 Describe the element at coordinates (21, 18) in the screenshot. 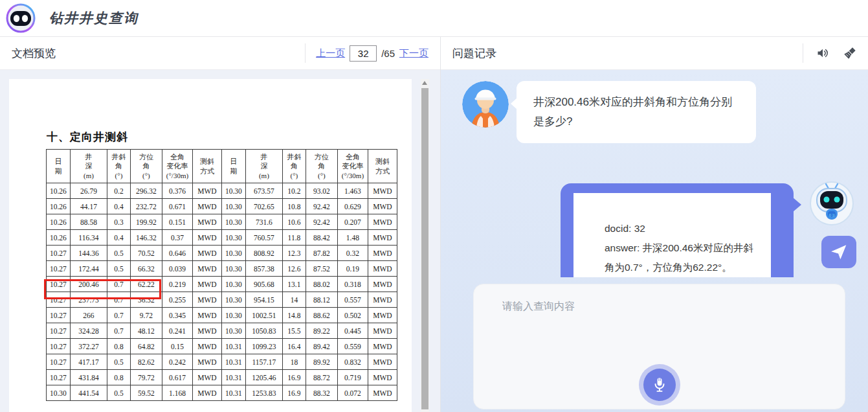

I see `app-logo-robot-icon` at that location.